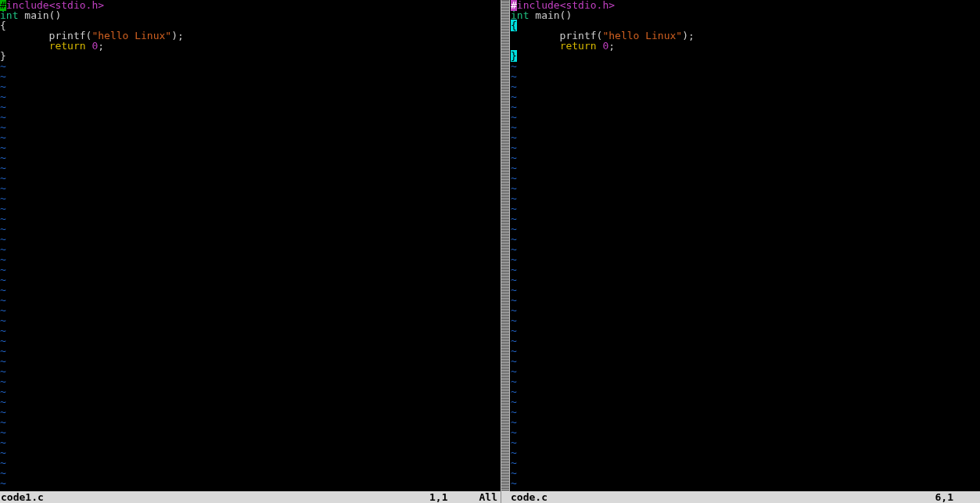  What do you see at coordinates (22, 498) in the screenshot?
I see `status-left-filename: code1.c` at bounding box center [22, 498].